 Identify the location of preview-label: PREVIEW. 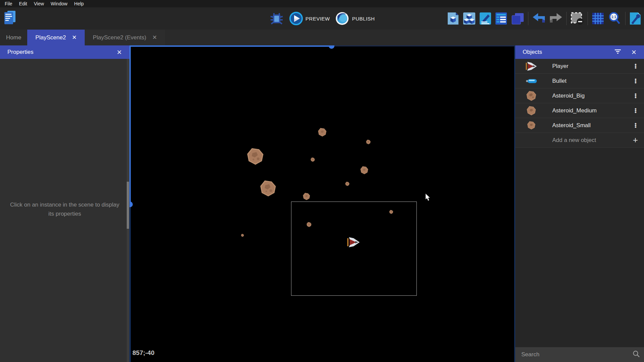
(318, 19).